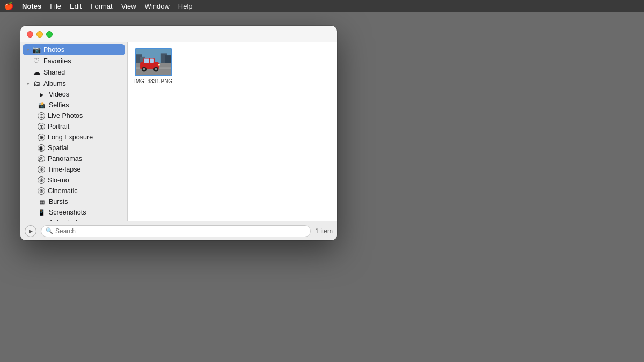  What do you see at coordinates (41, 127) in the screenshot?
I see `portrait-icon: ⊕` at bounding box center [41, 127].